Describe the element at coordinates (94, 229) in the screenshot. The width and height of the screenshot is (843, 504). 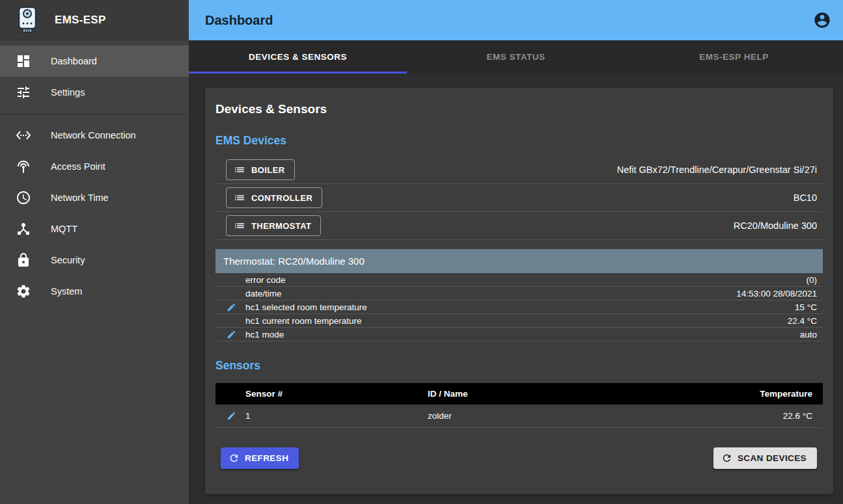
I see `sidebar-item-mqtt: MQTT` at that location.